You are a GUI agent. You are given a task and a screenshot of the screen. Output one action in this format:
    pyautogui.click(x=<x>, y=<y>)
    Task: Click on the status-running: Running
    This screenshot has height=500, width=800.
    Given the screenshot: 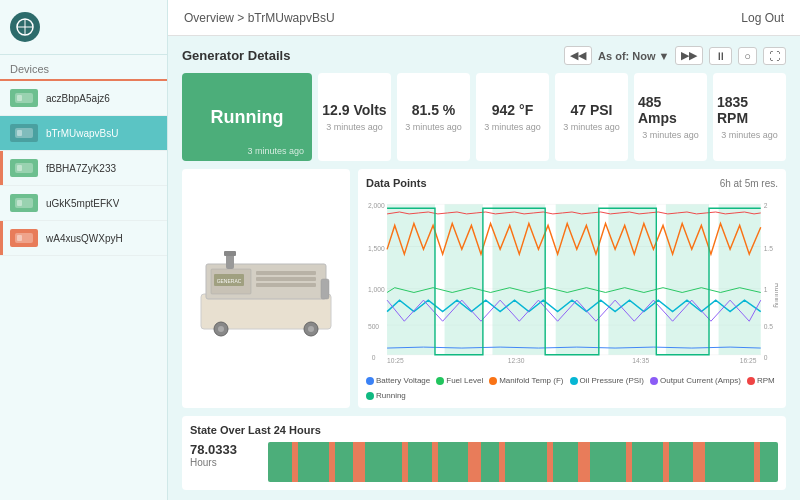 What is the action you would take?
    pyautogui.click(x=248, y=118)
    